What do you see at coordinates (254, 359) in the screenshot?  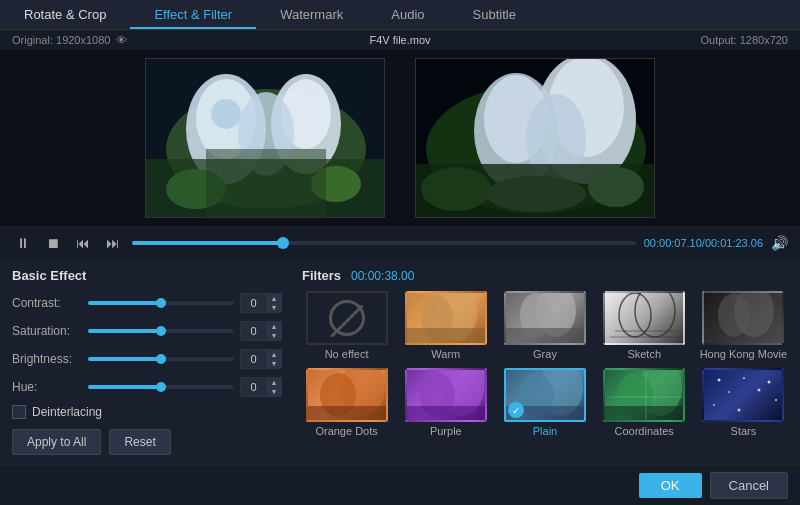 I see `brightness-value` at bounding box center [254, 359].